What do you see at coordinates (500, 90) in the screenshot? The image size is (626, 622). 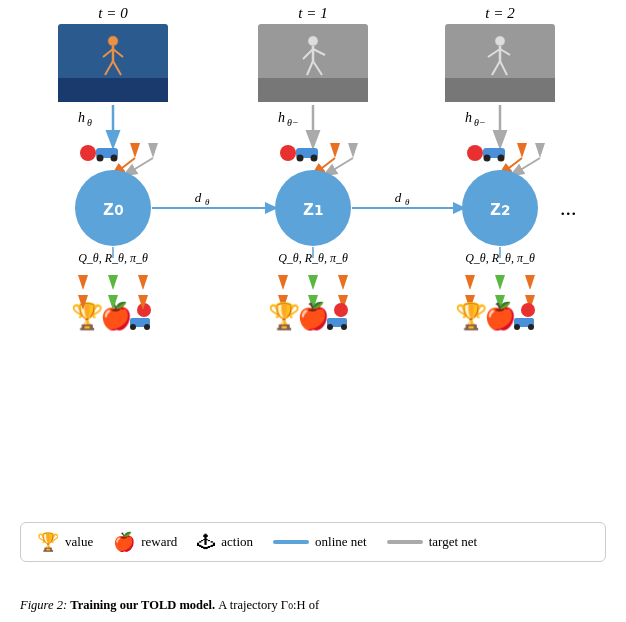 I see `thumb-t2-floor` at bounding box center [500, 90].